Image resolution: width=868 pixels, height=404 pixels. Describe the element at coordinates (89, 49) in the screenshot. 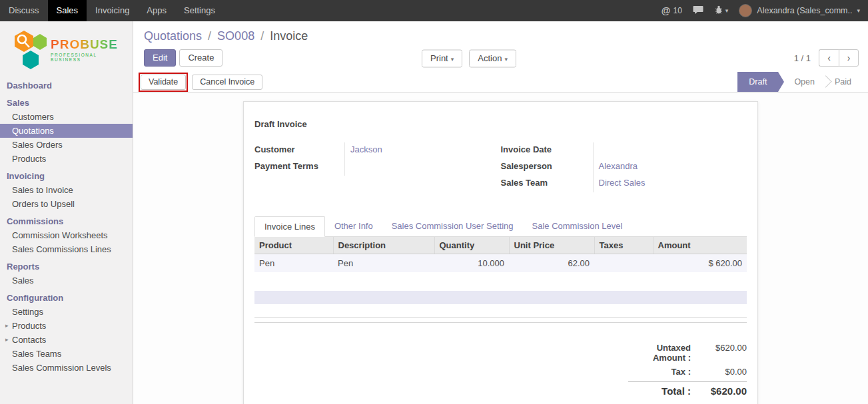

I see `logo-text: PROBUSE PROFESSIONAL BUSINESS` at that location.